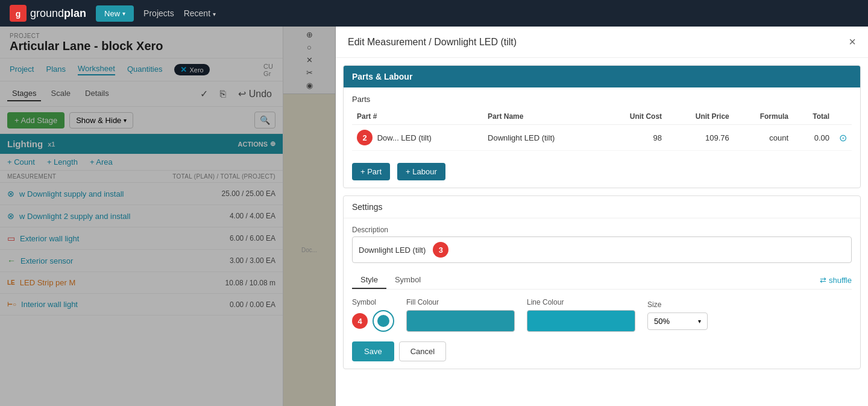  I want to click on logo-icon: g, so click(18, 13).